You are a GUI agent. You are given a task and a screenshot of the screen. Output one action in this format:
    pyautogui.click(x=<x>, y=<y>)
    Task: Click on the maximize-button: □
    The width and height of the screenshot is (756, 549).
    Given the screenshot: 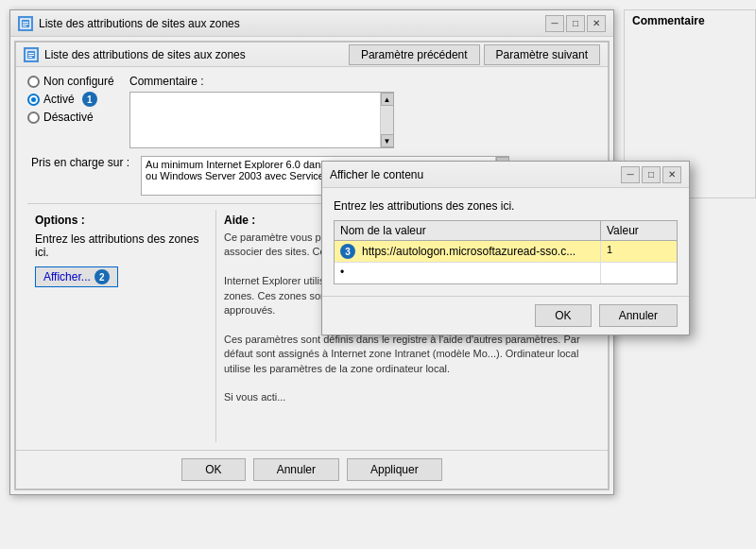 What is the action you would take?
    pyautogui.click(x=576, y=24)
    